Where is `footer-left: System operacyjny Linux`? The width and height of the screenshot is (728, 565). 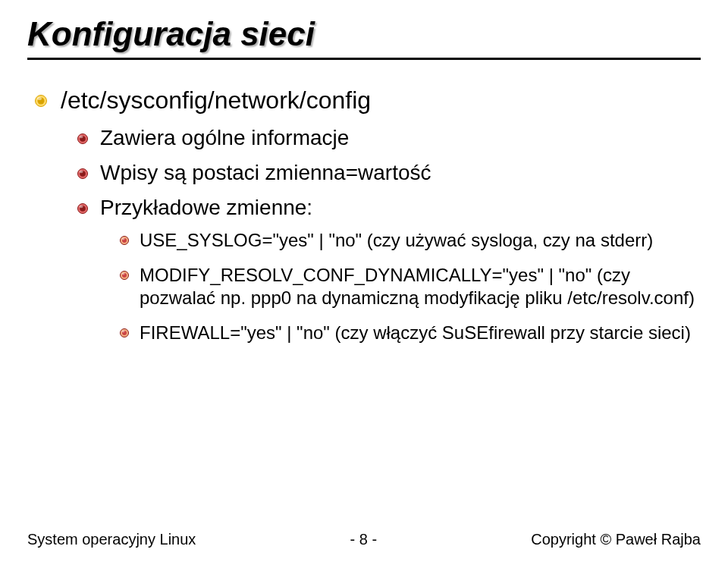
footer-left: System operacyjny Linux is located at coordinates (111, 540).